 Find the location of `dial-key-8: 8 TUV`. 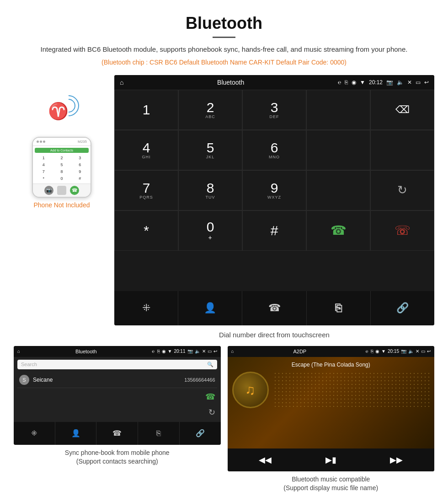

dial-key-8: 8 TUV is located at coordinates (210, 190).